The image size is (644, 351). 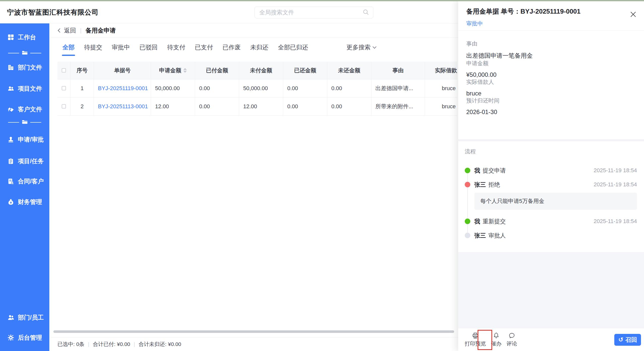 What do you see at coordinates (496, 336) in the screenshot?
I see `bell-icon` at bounding box center [496, 336].